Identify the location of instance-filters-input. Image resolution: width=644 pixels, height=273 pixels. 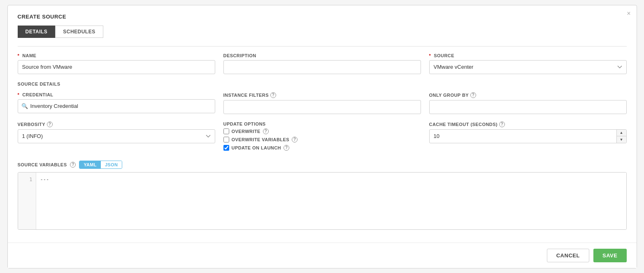
(322, 107).